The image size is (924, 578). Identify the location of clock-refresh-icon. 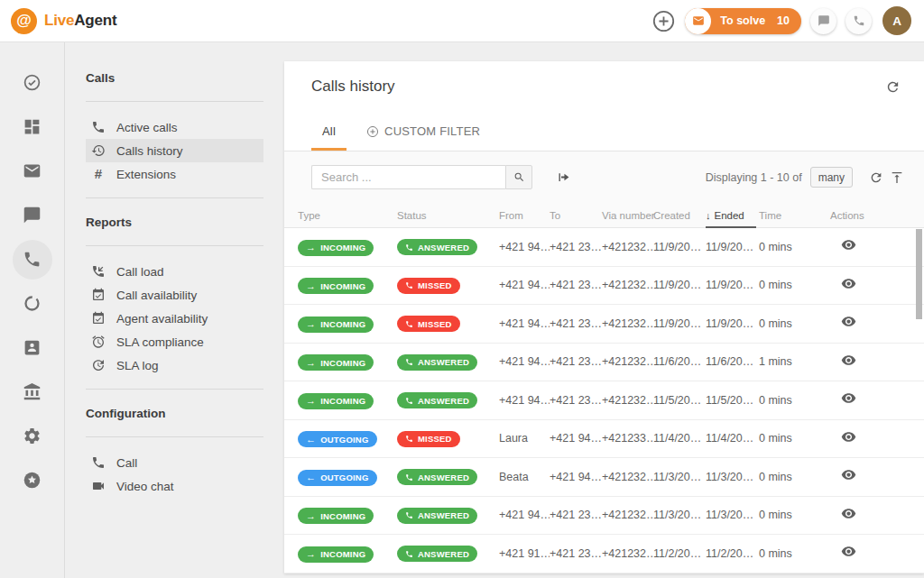
(98, 365).